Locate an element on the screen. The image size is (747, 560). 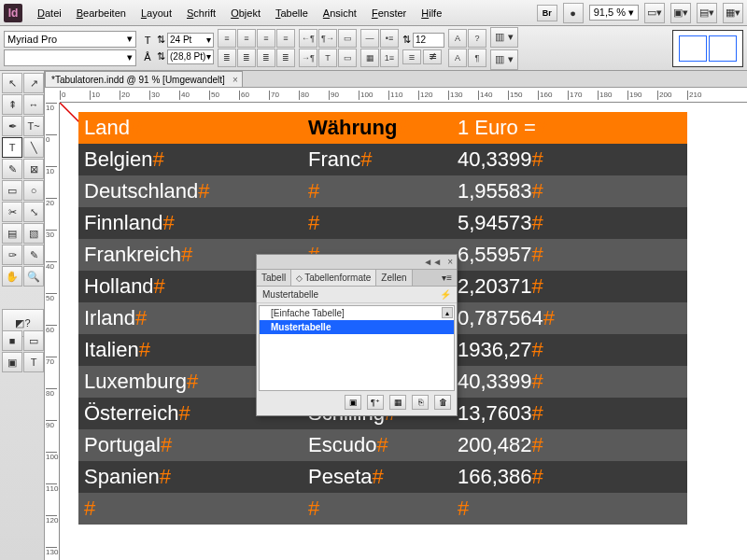
panel-close-icon: × is located at coordinates (450, 261).